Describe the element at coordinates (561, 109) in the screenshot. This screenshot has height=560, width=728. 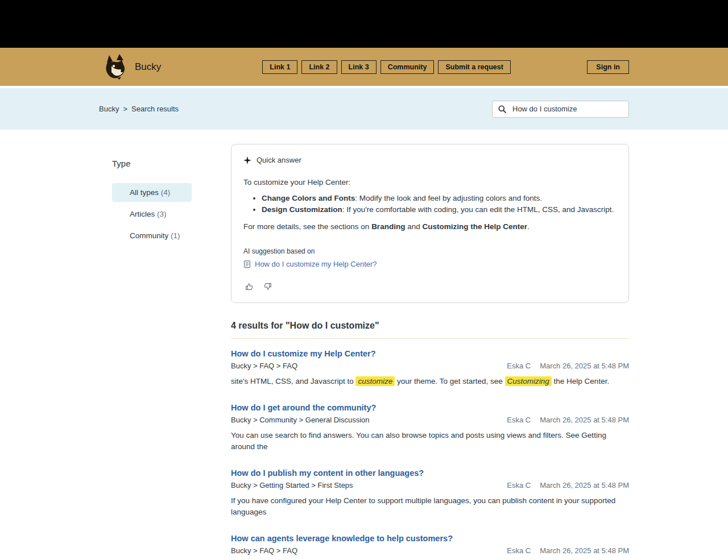
I see `search-box` at that location.